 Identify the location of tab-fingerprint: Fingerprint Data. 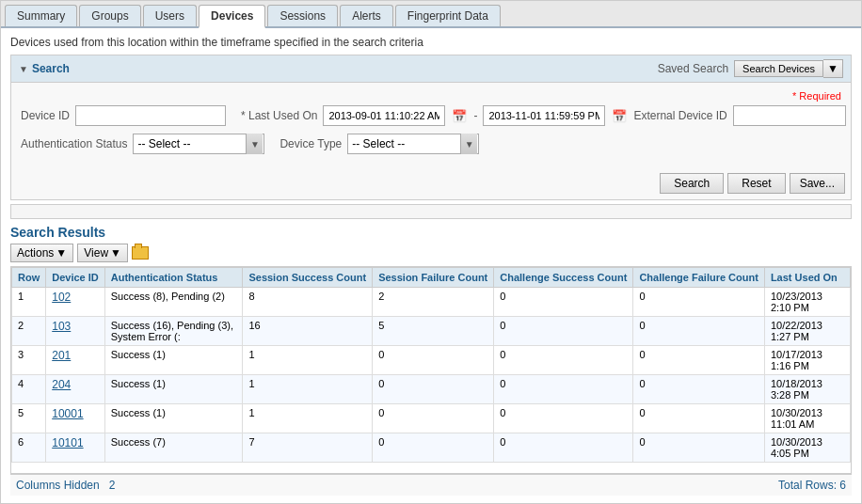
(448, 15).